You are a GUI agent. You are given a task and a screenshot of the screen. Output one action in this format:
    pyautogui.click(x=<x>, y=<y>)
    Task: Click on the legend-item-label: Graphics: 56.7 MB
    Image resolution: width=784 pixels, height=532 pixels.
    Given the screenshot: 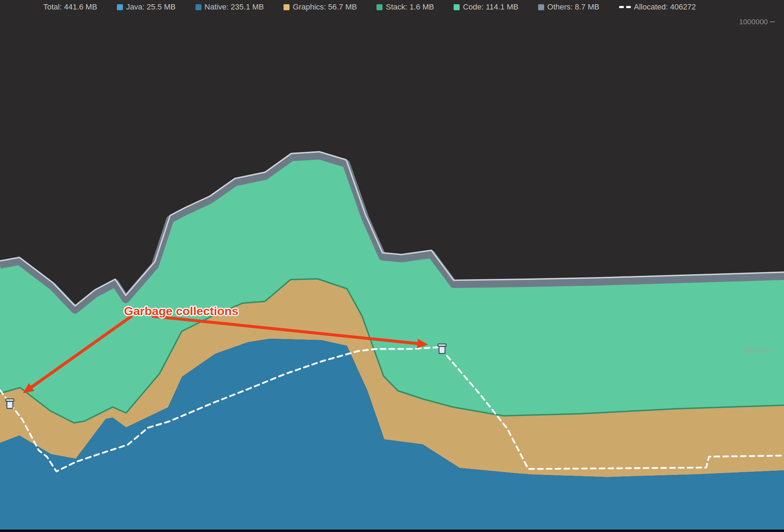 What is the action you would take?
    pyautogui.click(x=325, y=7)
    